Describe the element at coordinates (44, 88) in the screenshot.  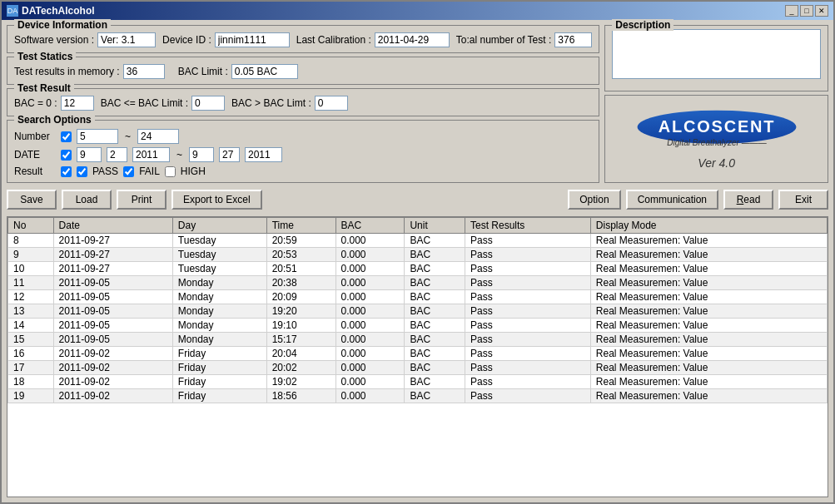
I see `test-result-title: Test Result` at that location.